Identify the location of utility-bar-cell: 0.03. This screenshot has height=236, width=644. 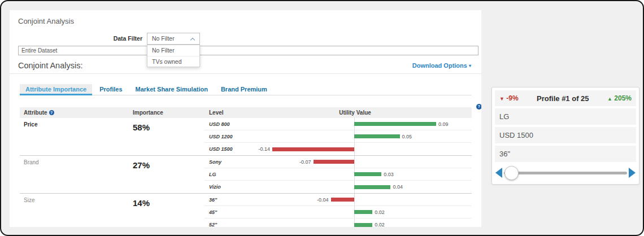
(372, 174).